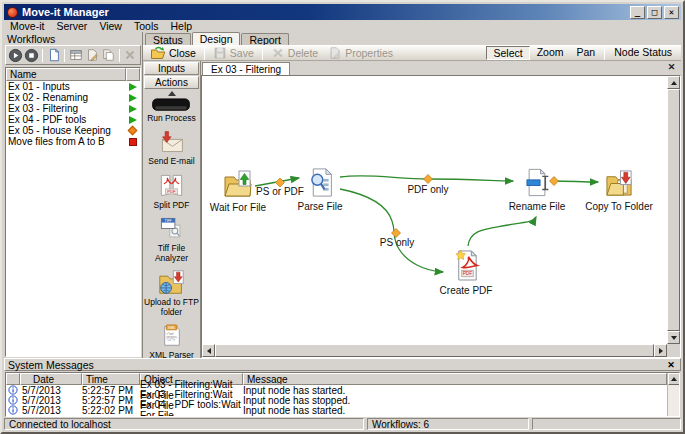  Describe the element at coordinates (234, 54) in the screenshot. I see `save-button: Save` at that location.